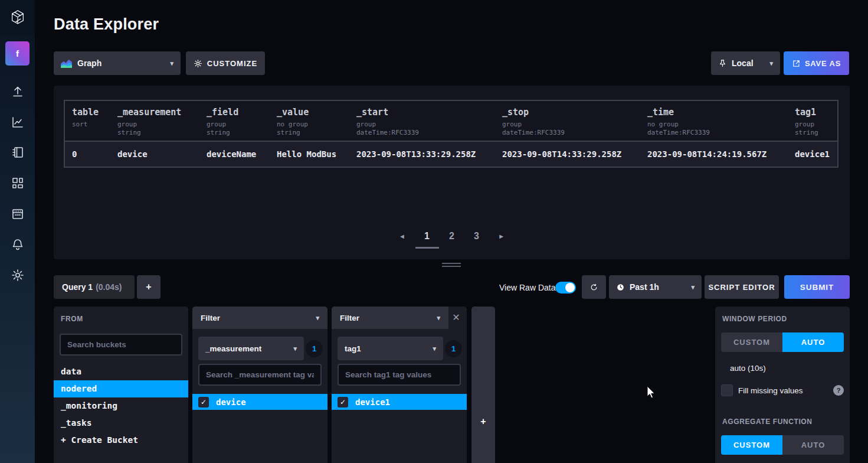 The width and height of the screenshot is (868, 463). I want to click on save-as-button: SAVE AS, so click(817, 63).